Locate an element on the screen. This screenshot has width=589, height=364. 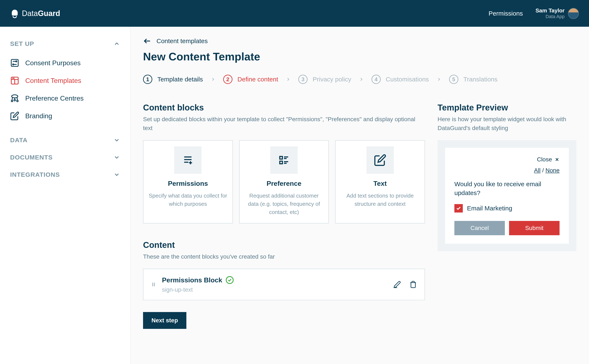
step-number: 1 is located at coordinates (148, 79).